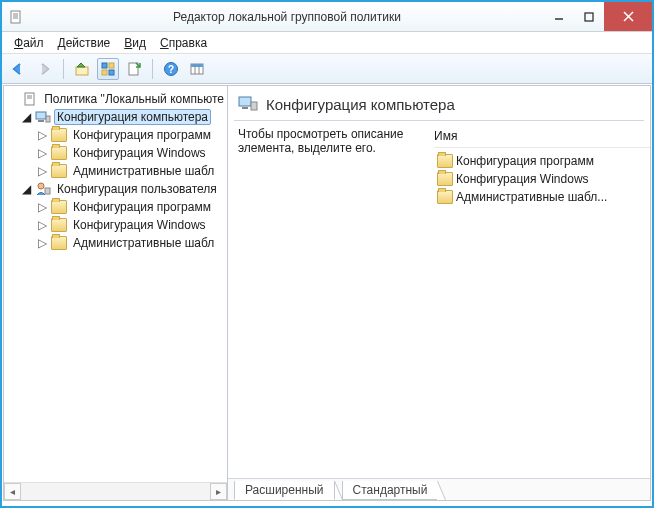 Image resolution: width=654 pixels, height=508 pixels. I want to click on back-button, so click(19, 69).